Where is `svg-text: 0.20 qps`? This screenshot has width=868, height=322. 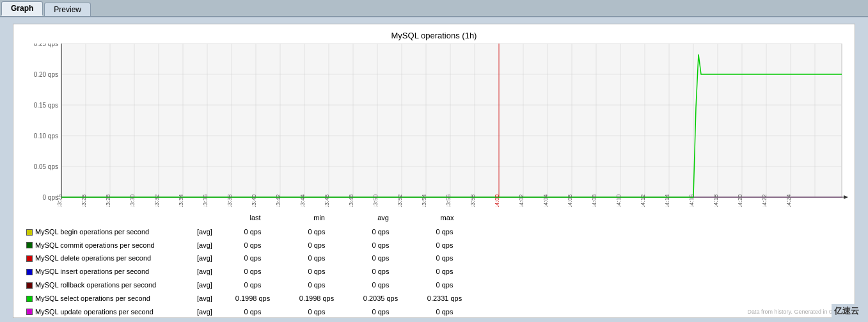 svg-text: 0.20 qps is located at coordinates (46, 74).